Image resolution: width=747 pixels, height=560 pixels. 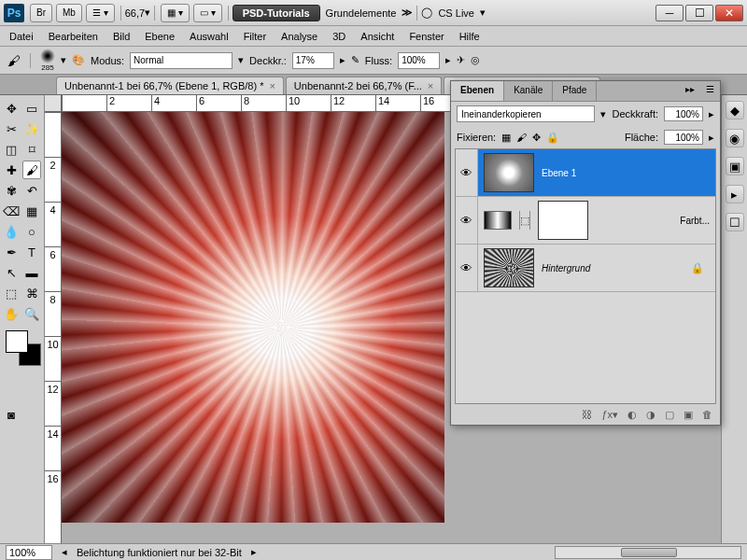 I want to click on stamp-tool: ✾, so click(x=11, y=190).